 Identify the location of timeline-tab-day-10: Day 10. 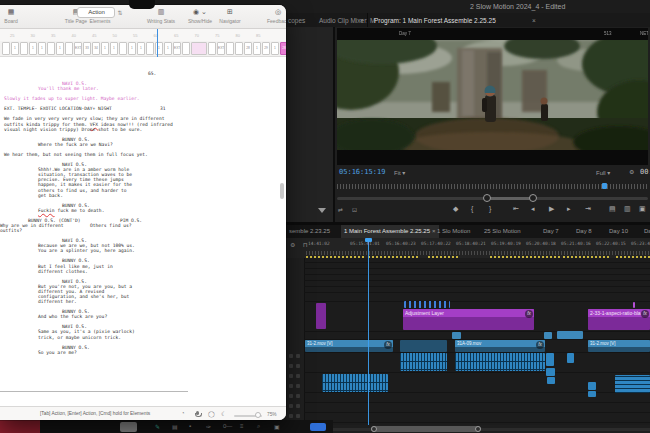
(618, 232).